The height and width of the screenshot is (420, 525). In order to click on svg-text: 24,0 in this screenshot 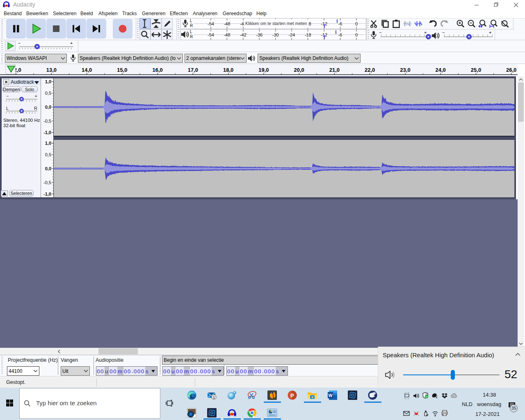, I will do `click(441, 70)`.